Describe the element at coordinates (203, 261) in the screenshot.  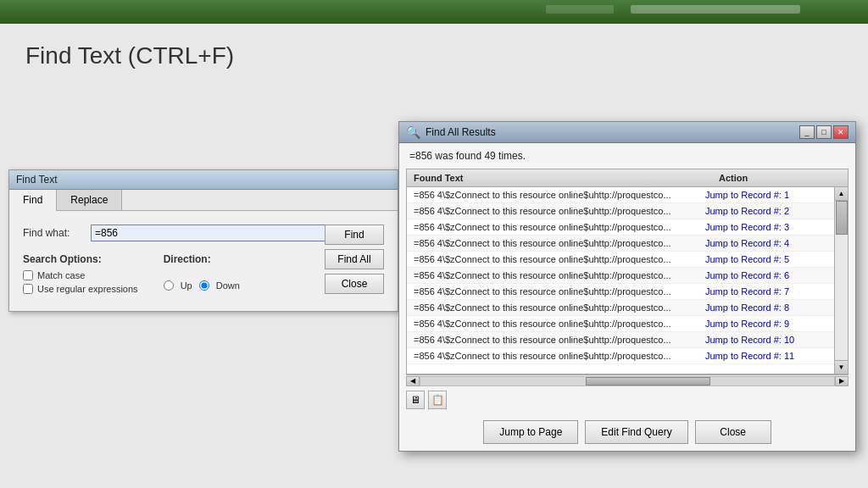
I see `dialog-content: Find what: ▼ Search Options: Match case …` at that location.